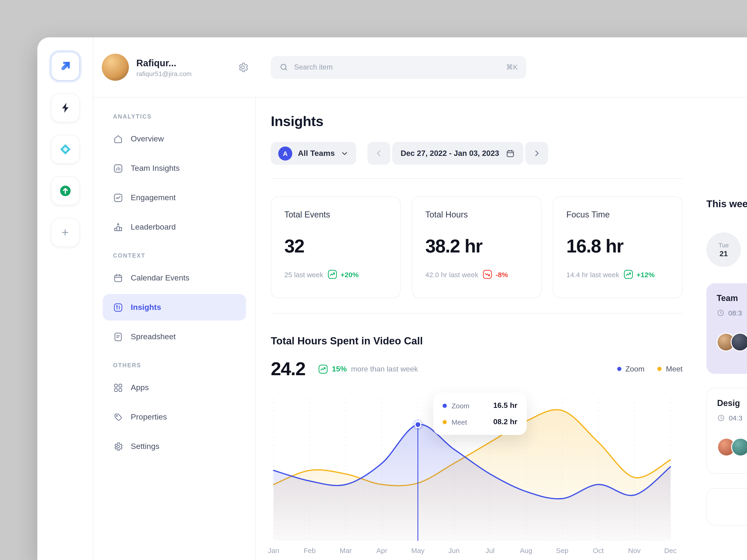 This screenshot has height=560, width=747. What do you see at coordinates (420, 68) in the screenshot?
I see `topbar: Rafiqur... rafiqur51@jira.com` at bounding box center [420, 68].